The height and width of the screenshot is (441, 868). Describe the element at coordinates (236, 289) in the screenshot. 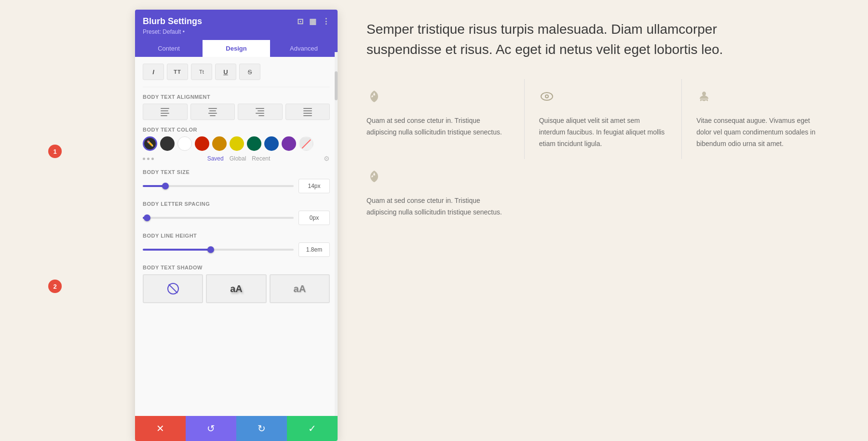

I see `shadow-options: aA aA` at that location.